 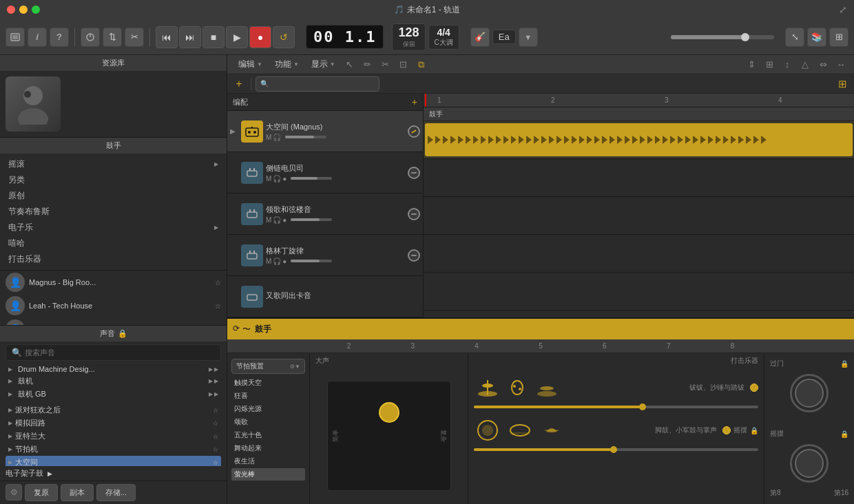 I want to click on zoom-horizontal: ⇔, so click(x=823, y=65).